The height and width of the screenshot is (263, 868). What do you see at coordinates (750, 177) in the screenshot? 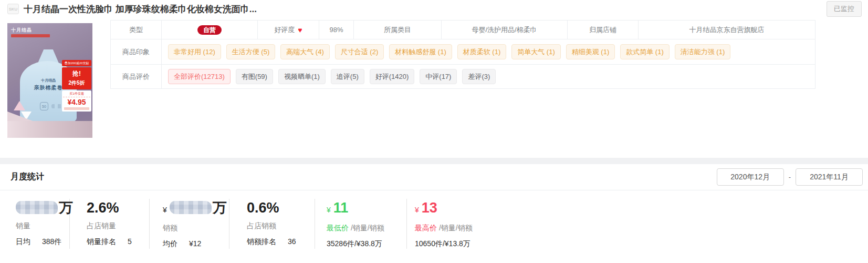
I see `date-from-picker: 2020年12月` at bounding box center [750, 177].